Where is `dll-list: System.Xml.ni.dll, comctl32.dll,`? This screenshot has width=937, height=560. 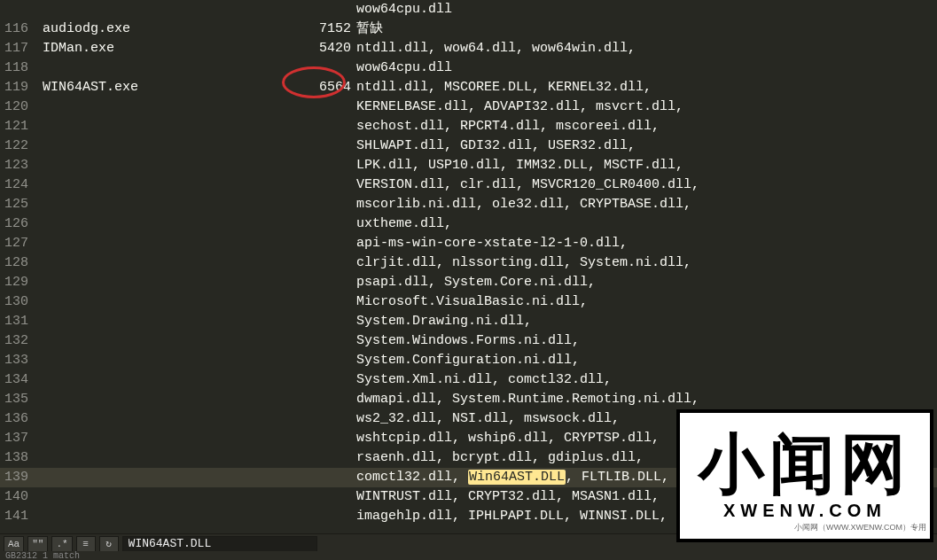
dll-list: System.Xml.ni.dll, comctl32.dll, is located at coordinates (481, 380).